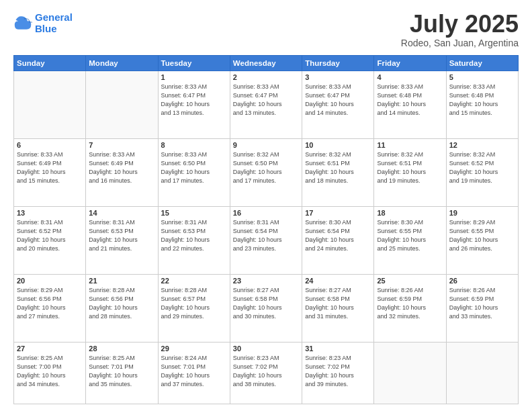 This screenshot has height=411, width=532. Describe the element at coordinates (194, 371) in the screenshot. I see `day-info: Sunrise: 8:24 AM Sunset: 7:01 PM Dayligh…` at that location.